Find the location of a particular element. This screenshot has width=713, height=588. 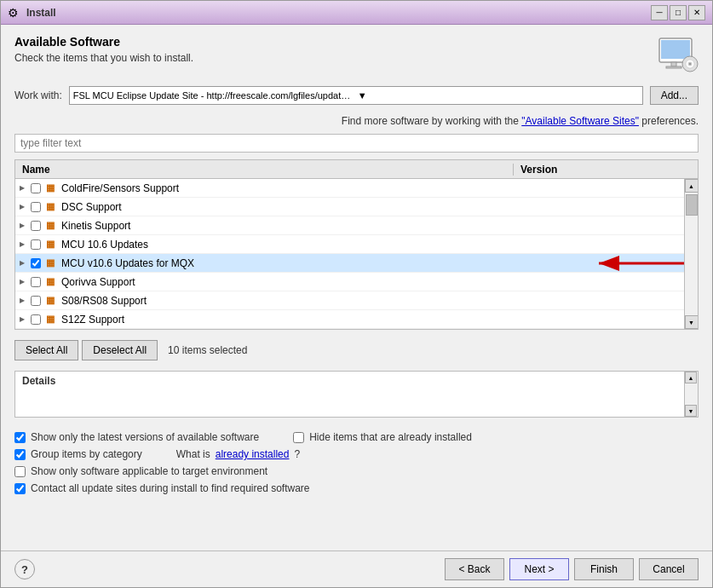

window-title: Install is located at coordinates (339, 13).